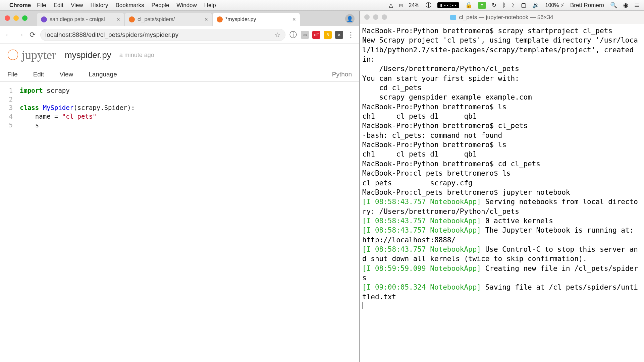 This screenshot has height=362, width=644. What do you see at coordinates (482, 5) in the screenshot?
I see `green-status-icon: ≡` at bounding box center [482, 5].